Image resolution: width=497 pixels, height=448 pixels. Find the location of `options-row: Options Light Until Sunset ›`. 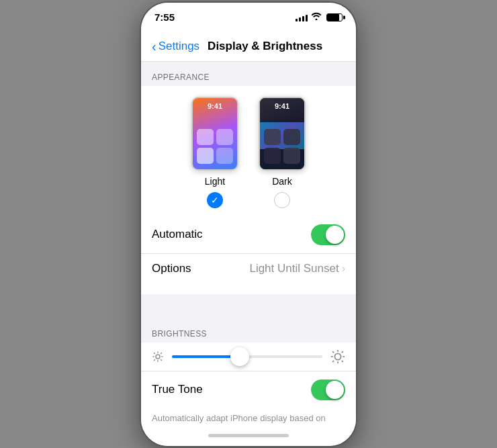

options-row: Options Light Until Sunset › is located at coordinates (248, 269).